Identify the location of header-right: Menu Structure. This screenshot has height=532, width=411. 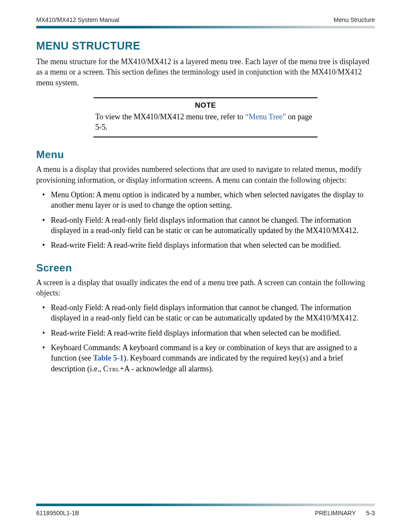
(354, 20).